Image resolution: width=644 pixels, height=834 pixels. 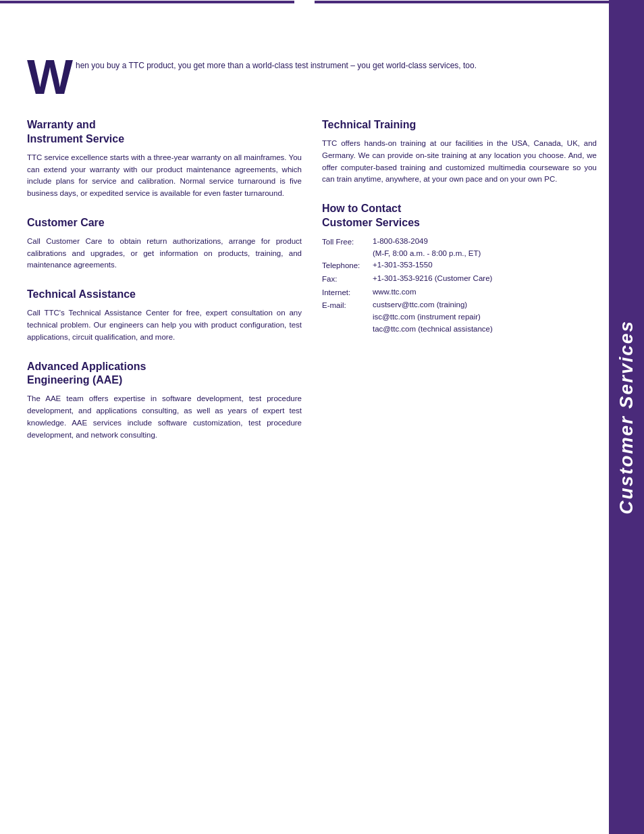 What do you see at coordinates (459, 152) in the screenshot?
I see `technical-training-section: Technical Training TTC offers hands-on t…` at bounding box center [459, 152].